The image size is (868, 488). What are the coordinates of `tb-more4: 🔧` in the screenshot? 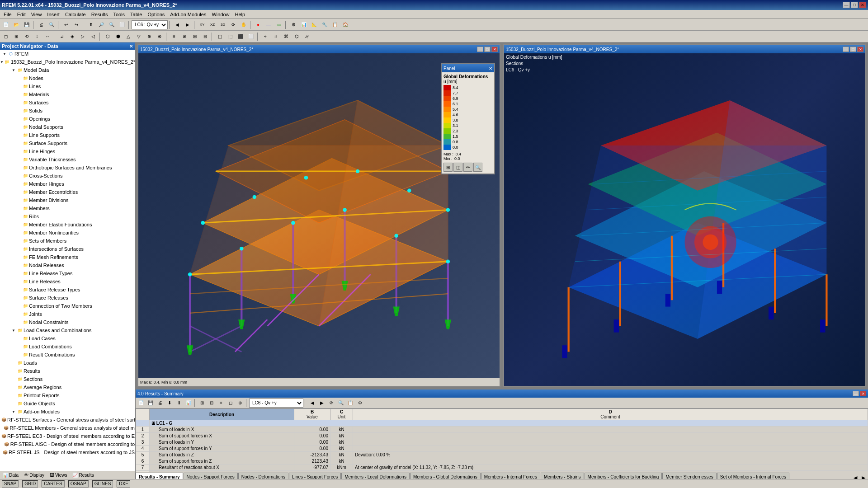 It's located at (325, 25).